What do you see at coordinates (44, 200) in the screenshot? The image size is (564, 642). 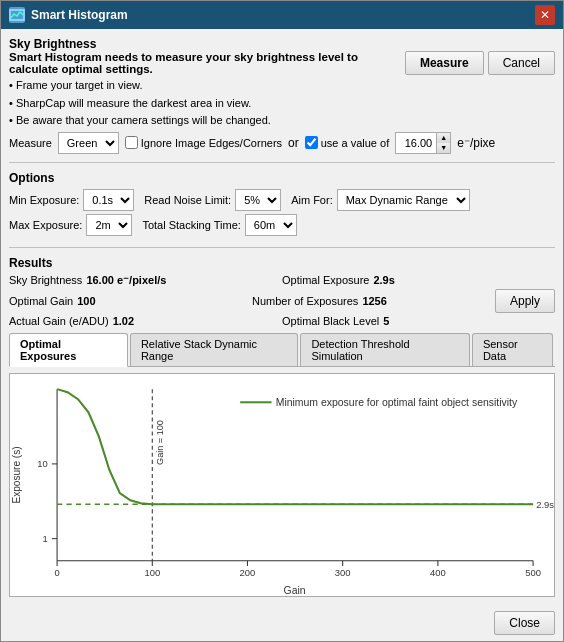 I see `min-exposure-label: Min Exposure:` at bounding box center [44, 200].